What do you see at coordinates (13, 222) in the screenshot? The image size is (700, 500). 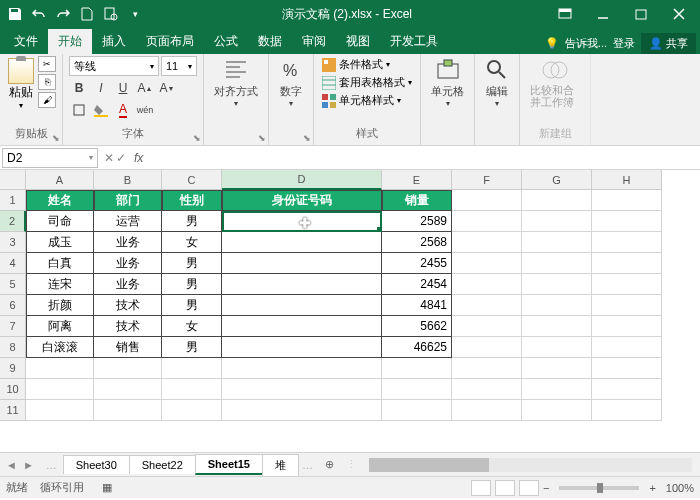 I see `row-header-2: 2` at bounding box center [13, 222].